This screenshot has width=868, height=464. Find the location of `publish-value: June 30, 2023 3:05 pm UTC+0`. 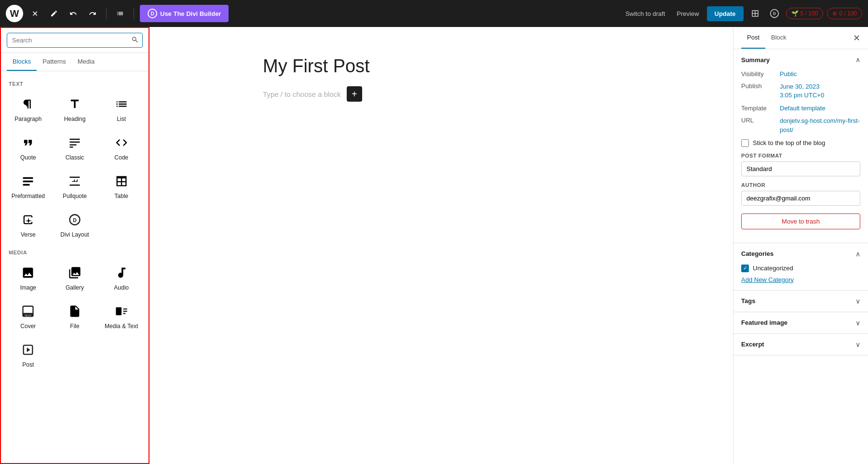

publish-value: June 30, 2023 3:05 pm UTC+0 is located at coordinates (802, 91).